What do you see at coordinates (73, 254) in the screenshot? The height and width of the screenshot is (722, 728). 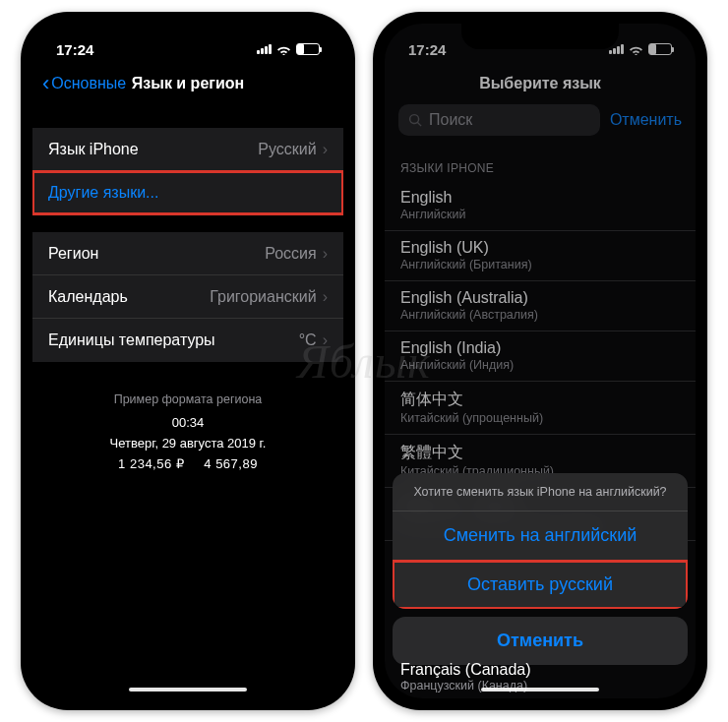 I see `label: Регион` at bounding box center [73, 254].